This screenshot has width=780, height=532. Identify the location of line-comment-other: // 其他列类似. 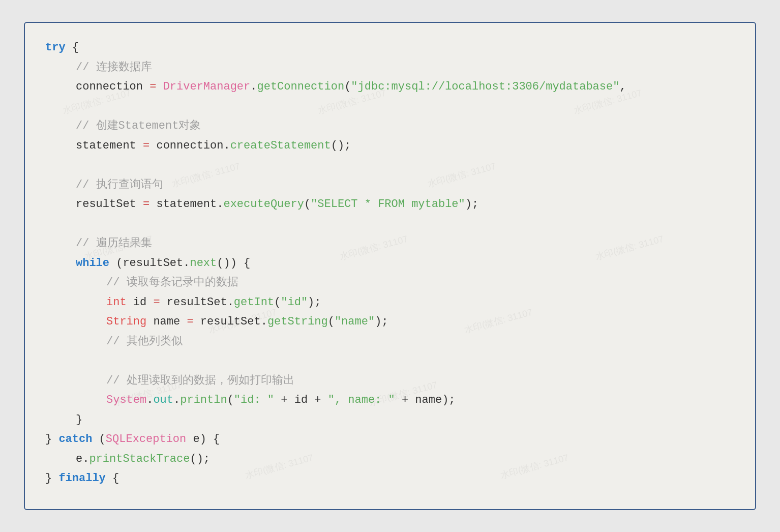
(390, 342).